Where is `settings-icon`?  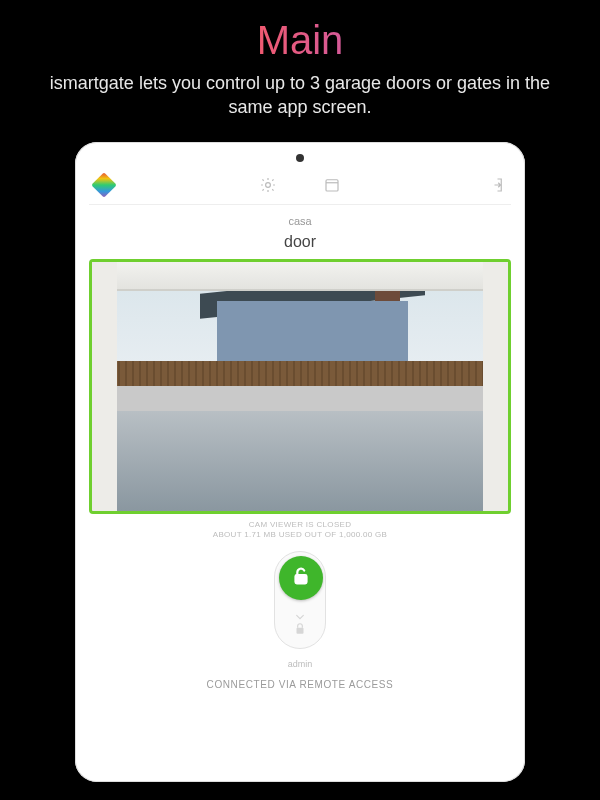
settings-icon is located at coordinates (268, 185).